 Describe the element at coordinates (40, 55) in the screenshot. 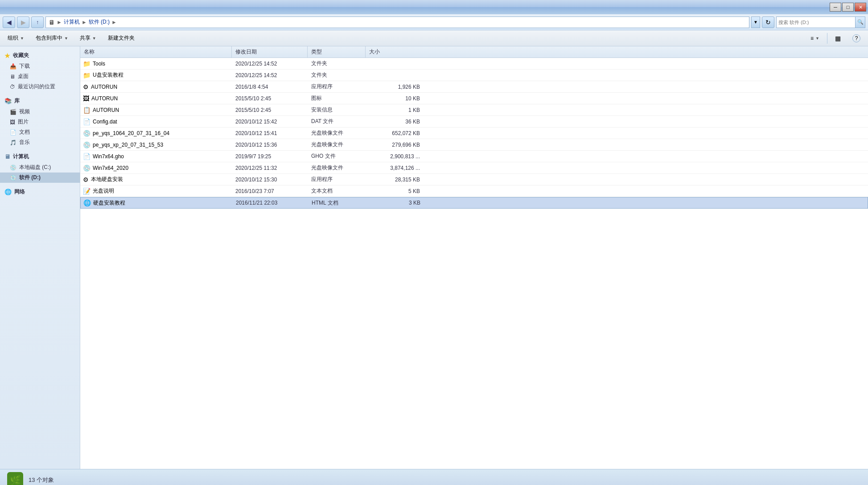

I see `favorites-header: ★ 收藏夹` at that location.